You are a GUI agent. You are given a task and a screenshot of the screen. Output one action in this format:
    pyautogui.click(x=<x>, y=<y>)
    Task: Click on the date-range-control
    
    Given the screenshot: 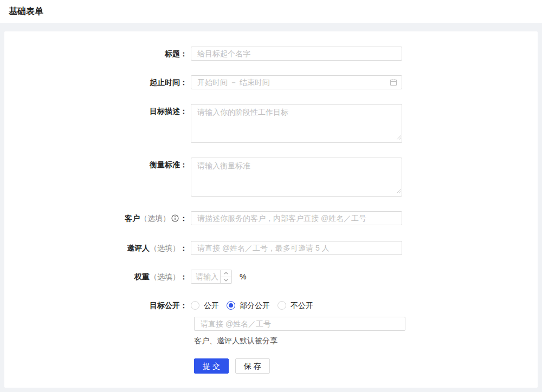 What is the action you would take?
    pyautogui.click(x=364, y=82)
    